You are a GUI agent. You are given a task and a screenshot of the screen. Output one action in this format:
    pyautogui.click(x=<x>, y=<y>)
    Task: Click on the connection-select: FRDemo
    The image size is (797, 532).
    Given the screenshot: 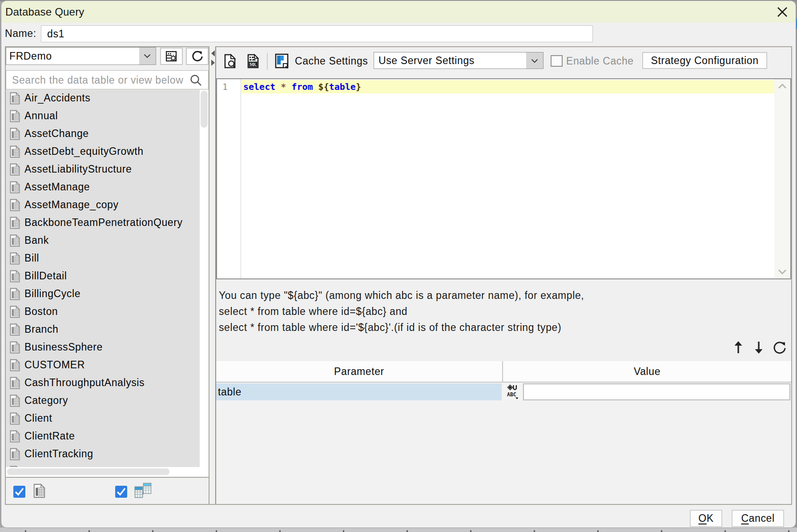 What is the action you would take?
    pyautogui.click(x=81, y=56)
    